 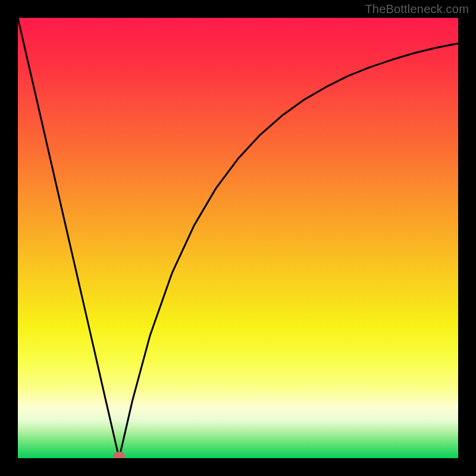 I want to click on watermark-text: TheBottleneck.com, so click(x=416, y=10).